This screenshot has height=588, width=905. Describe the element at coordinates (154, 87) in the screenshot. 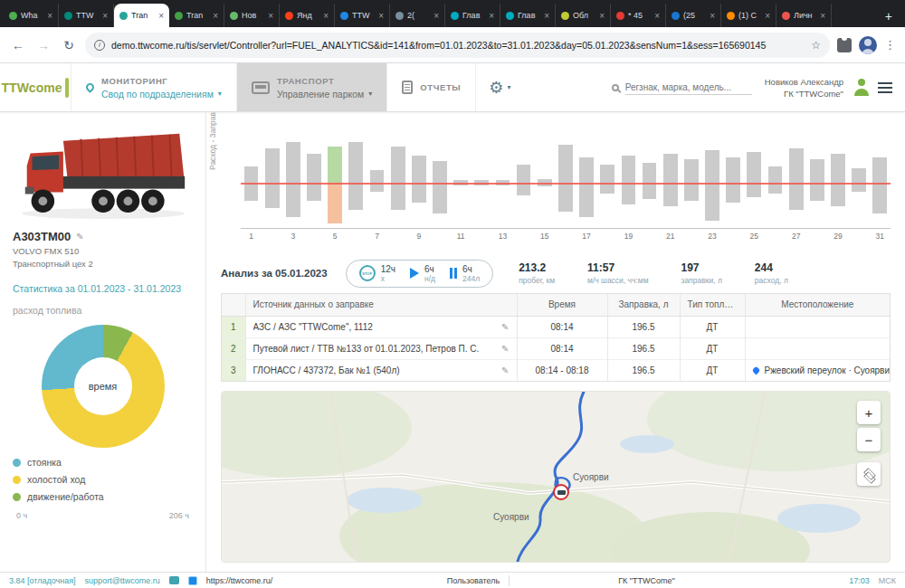

I see `nav-monitoring: МОНИТОРИНГ Свод по подразделениям ▾` at that location.